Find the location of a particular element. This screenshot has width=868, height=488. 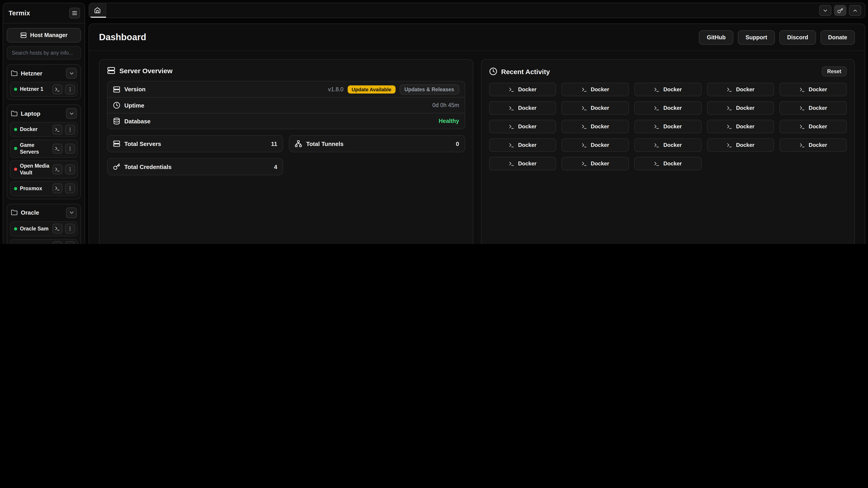

sidebar-group-header: Laptop is located at coordinates (44, 113).